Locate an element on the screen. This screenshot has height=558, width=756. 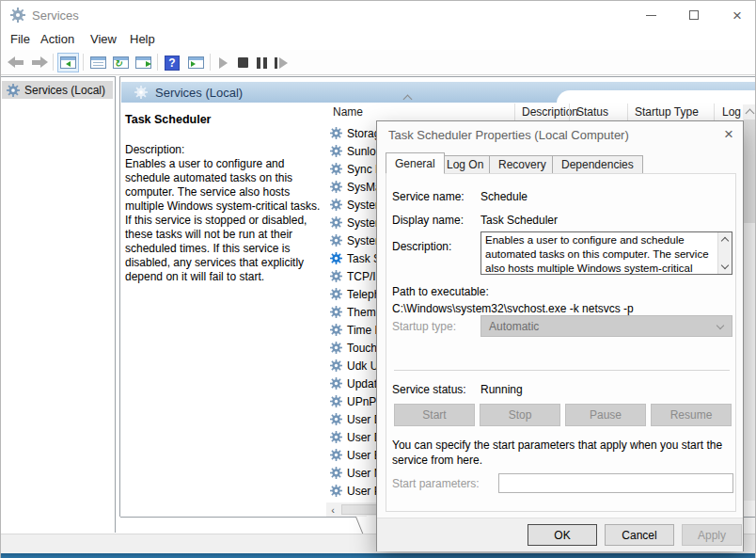
properties-button is located at coordinates (98, 62).